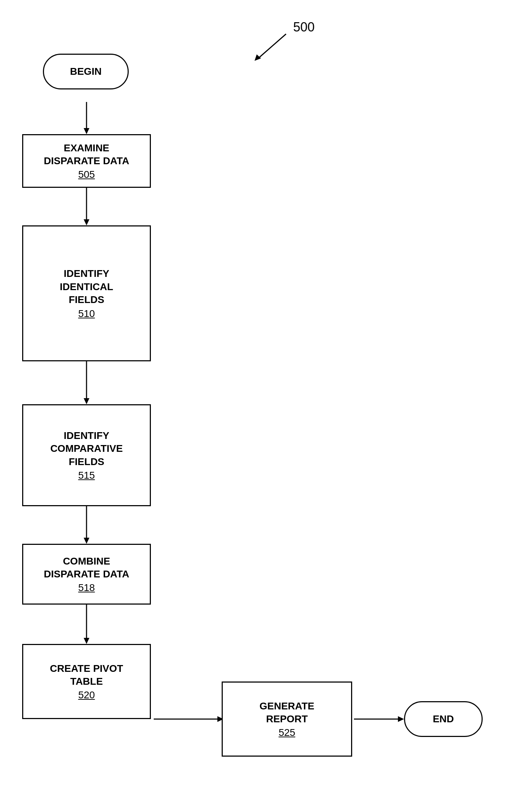 The width and height of the screenshot is (532, 806). I want to click on identify-comparative-box: IDENTIFYCOMPARATIVEFIELDS 515, so click(87, 455).